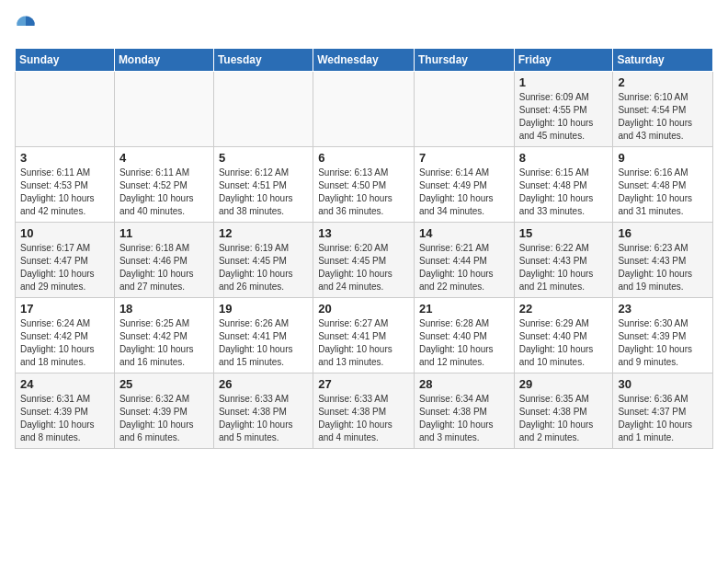  I want to click on day-info: Sunrise: 6:25 AM Sunset: 4:42 PM Dayligh…, so click(164, 343).